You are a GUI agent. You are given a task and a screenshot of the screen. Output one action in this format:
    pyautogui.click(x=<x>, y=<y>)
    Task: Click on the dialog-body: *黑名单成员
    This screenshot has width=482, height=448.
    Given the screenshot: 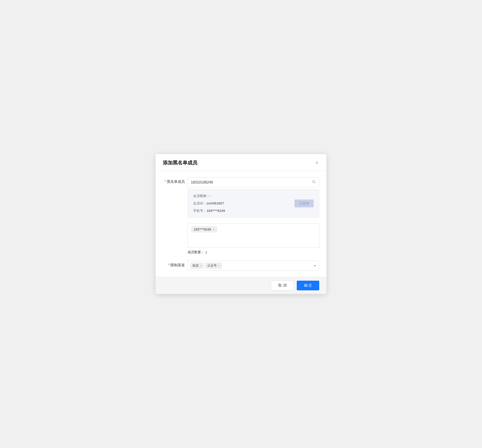 What is the action you would take?
    pyautogui.click(x=241, y=224)
    